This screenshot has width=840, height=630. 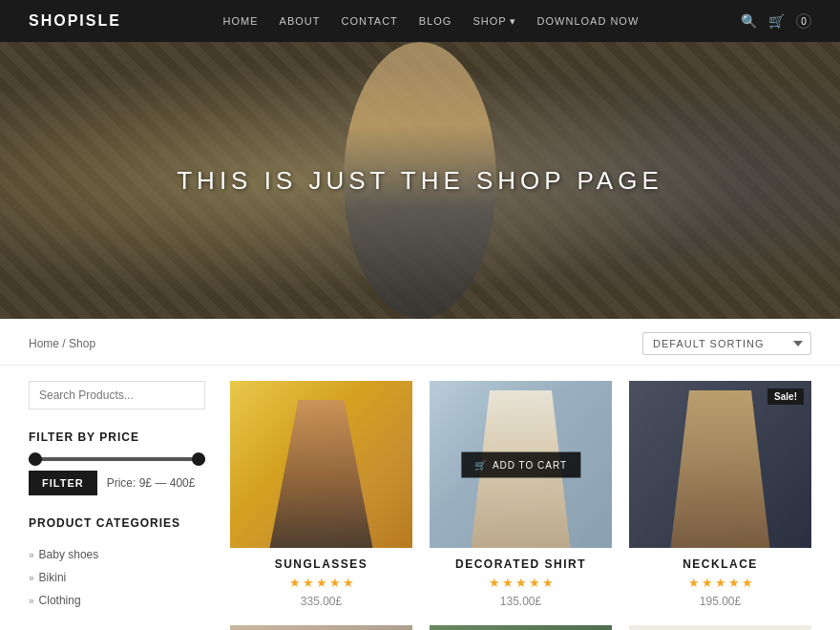 What do you see at coordinates (116, 463) in the screenshot?
I see `price-filter-section: FILTER BY PRICE FILTER Price: 9£ — 400£` at bounding box center [116, 463].